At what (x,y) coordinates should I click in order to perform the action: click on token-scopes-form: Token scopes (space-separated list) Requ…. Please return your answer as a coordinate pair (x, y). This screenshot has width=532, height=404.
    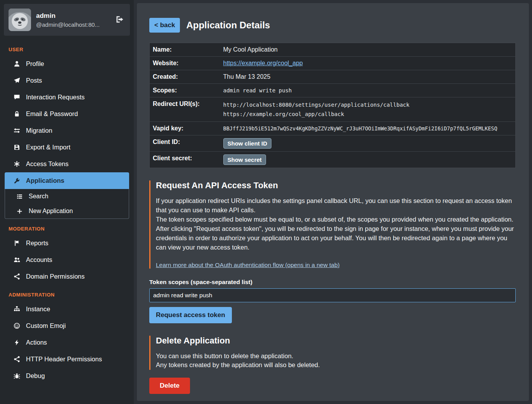
    Looking at the image, I should click on (333, 301).